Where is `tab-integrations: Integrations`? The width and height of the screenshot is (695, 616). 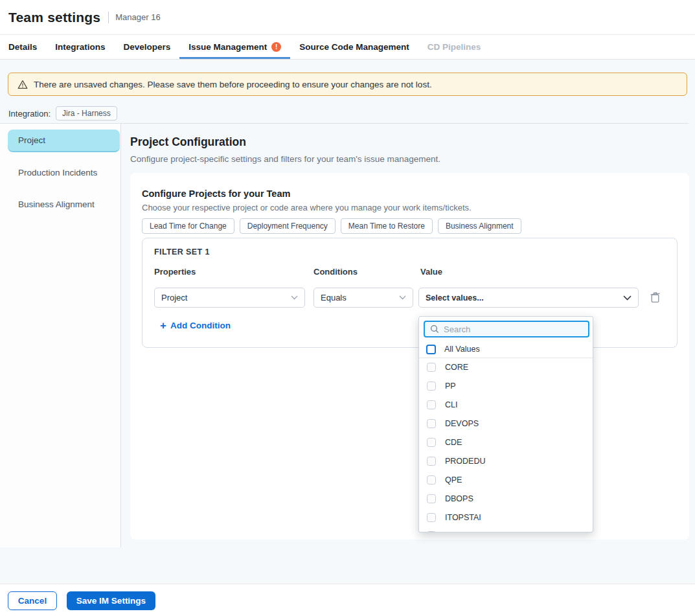 tab-integrations: Integrations is located at coordinates (80, 47).